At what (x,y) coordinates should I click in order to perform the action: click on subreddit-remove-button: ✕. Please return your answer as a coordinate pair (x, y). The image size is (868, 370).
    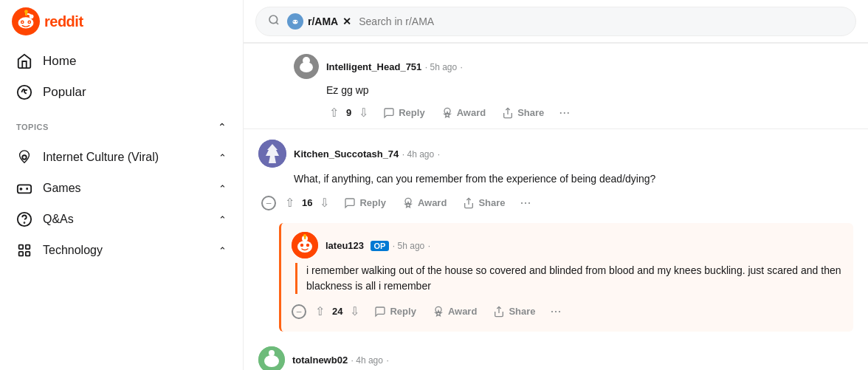
    Looking at the image, I should click on (347, 21).